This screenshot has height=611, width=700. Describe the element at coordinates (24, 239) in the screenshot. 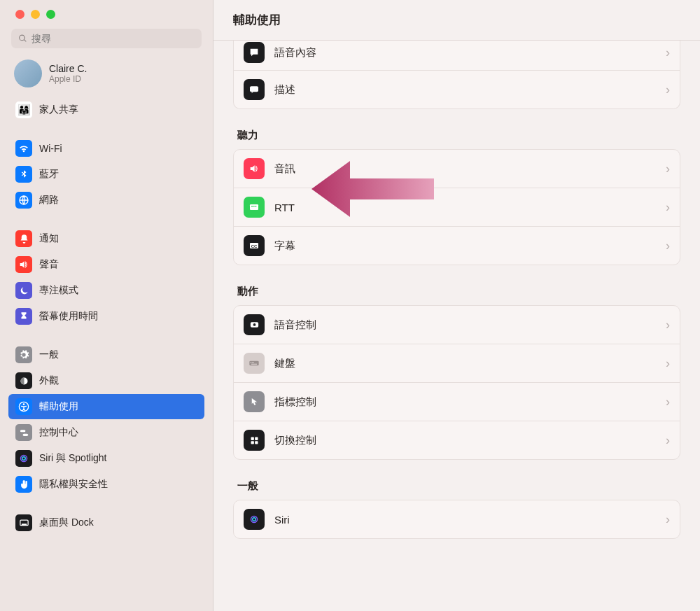

I see `bell-icon` at that location.